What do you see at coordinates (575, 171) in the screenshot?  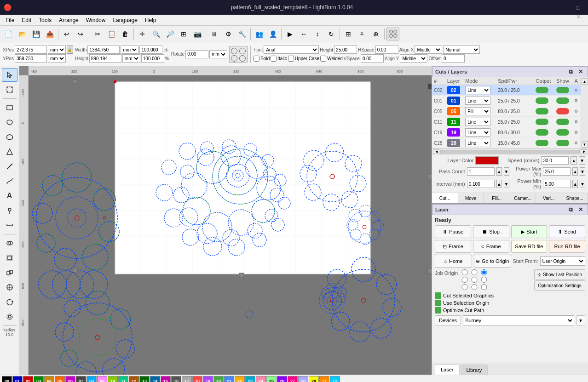 I see `pmax-up-btn: ▲` at bounding box center [575, 171].